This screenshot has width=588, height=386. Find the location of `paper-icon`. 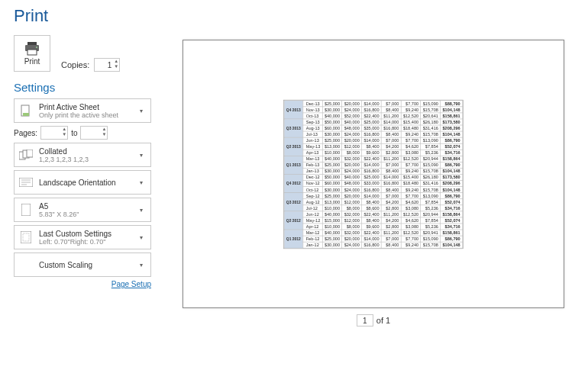

paper-icon is located at coordinates (26, 210).